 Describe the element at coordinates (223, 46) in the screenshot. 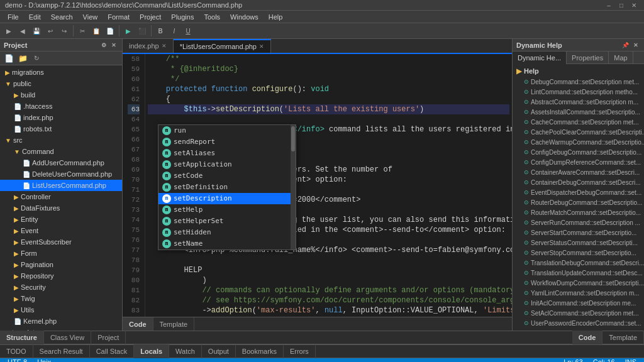

I see `tab-listusers-php: *ListUsersCommand.php ✕` at that location.